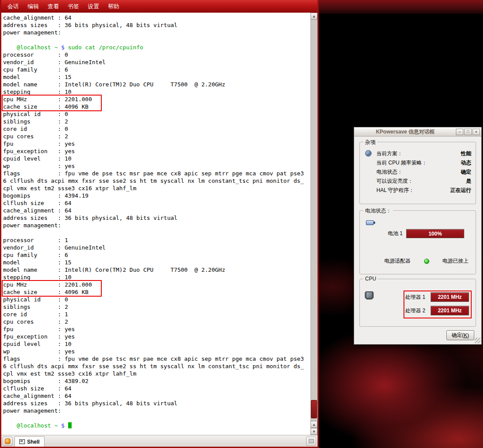 The width and height of the screenshot is (483, 448). I want to click on terminal-line: cpl vmx est tm2 ssse3 cx16 xtpr lahf_lm, so click(157, 188).